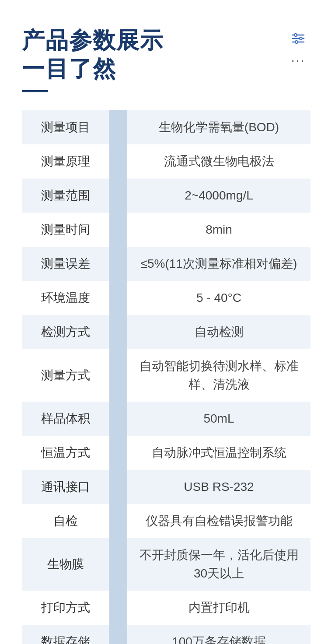 This screenshot has height=644, width=328. Describe the element at coordinates (66, 161) in the screenshot. I see `param-label: 测量原理` at that location.